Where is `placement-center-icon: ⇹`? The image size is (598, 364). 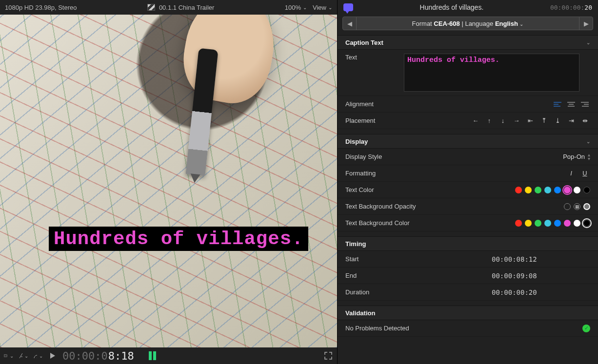 placement-center-icon: ⇹ is located at coordinates (585, 121).